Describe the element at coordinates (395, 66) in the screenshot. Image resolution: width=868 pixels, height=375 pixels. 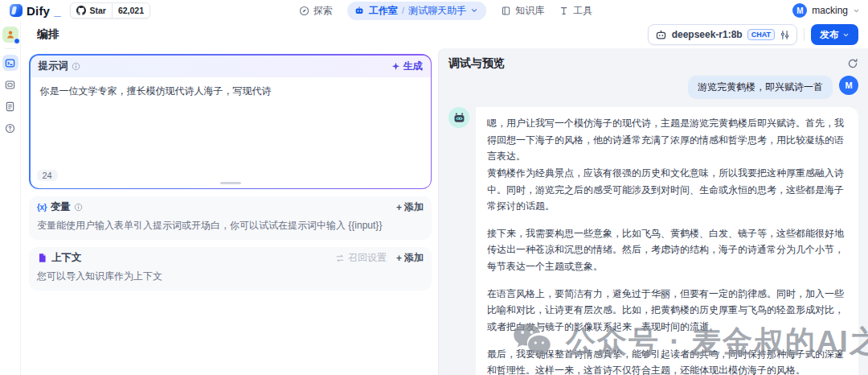
I see `sparkle-icon` at that location.